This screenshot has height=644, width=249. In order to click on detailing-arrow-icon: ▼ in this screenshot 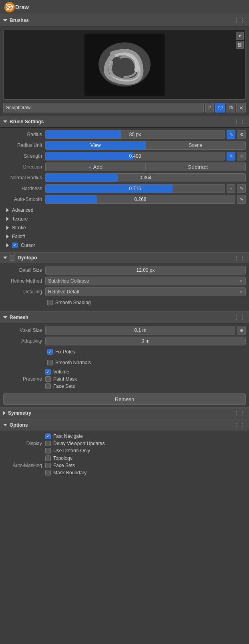, I will do `click(241, 292)`.